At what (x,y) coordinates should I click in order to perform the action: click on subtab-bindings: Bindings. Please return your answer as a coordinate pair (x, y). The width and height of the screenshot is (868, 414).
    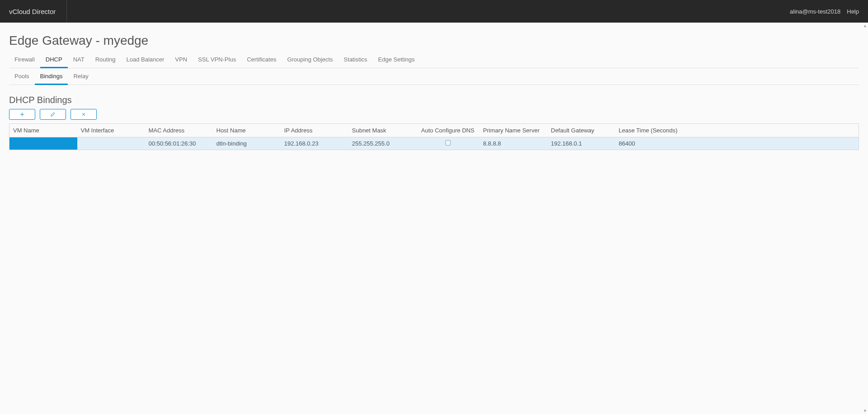
    Looking at the image, I should click on (52, 77).